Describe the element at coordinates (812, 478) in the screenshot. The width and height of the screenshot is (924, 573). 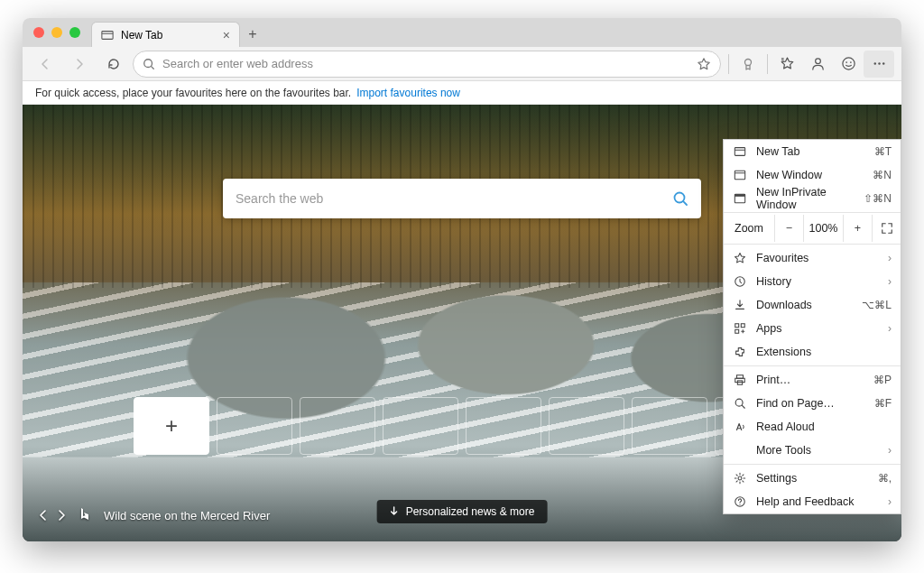
I see `menu-label: Settings` at that location.